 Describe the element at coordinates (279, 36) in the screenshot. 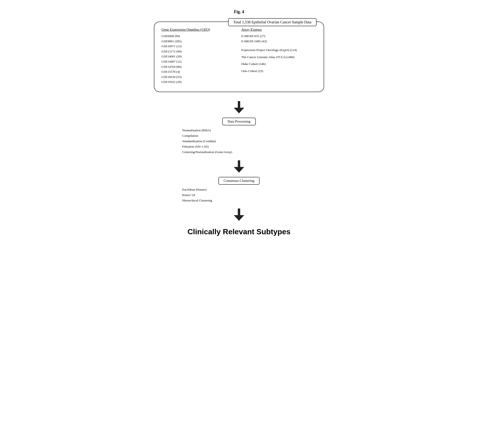

I see `list-item: E-MEXP-935 (27)` at that location.